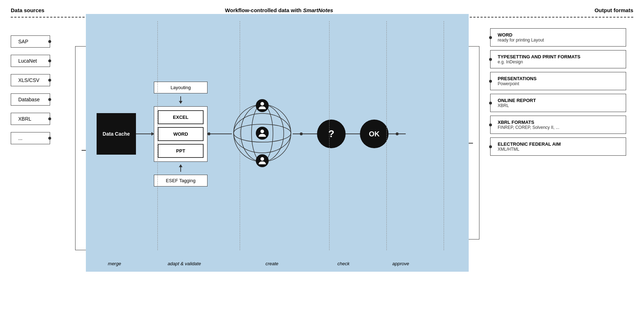 The height and width of the screenshot is (315, 644). I want to click on source-dot-database, so click(50, 100).